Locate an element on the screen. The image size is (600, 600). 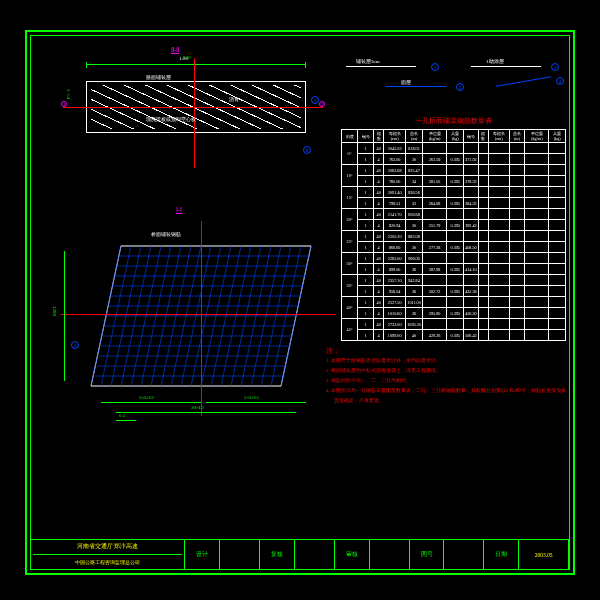
label-mid: 沥青 is located at coordinates (234, 99).